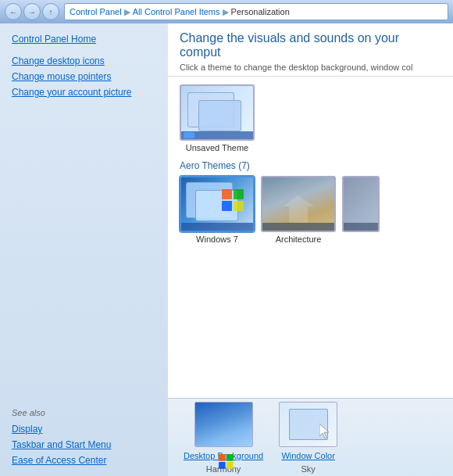 The image size is (453, 476). Describe the element at coordinates (311, 45) in the screenshot. I see `content-title: Change the visuals and sounds on your co…` at that location.